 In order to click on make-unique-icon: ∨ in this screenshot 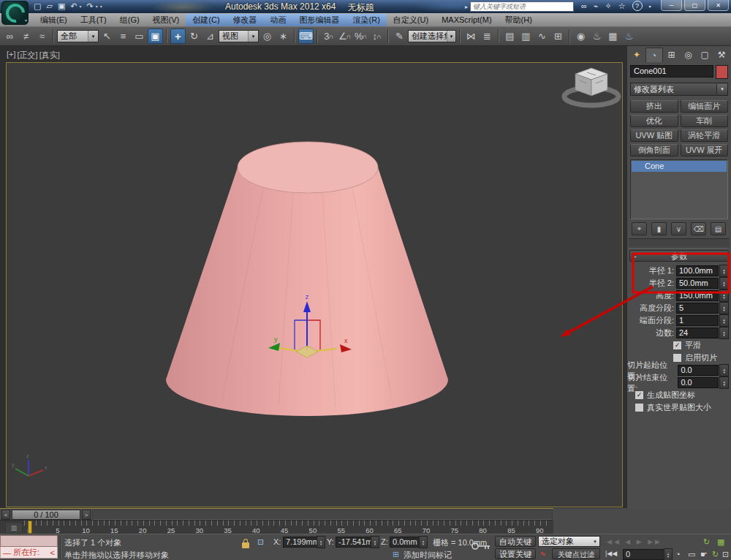, I will do `click(678, 229)`.